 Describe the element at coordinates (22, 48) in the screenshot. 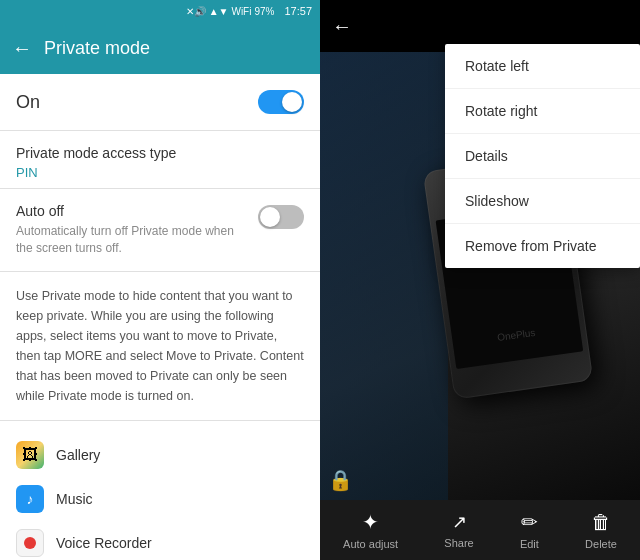

I see `back-button: ←` at that location.